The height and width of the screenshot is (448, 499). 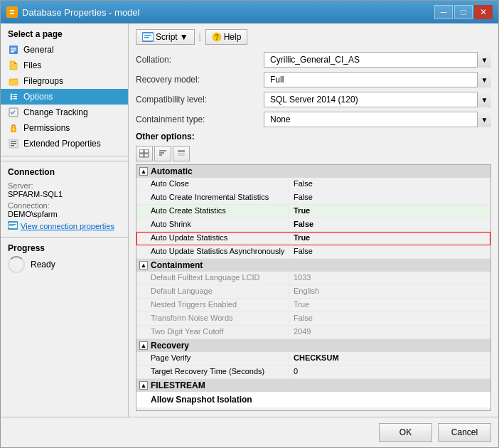 What do you see at coordinates (377, 100) in the screenshot?
I see `compatibility-level-select: SQL Server 2014 (120)` at bounding box center [377, 100].